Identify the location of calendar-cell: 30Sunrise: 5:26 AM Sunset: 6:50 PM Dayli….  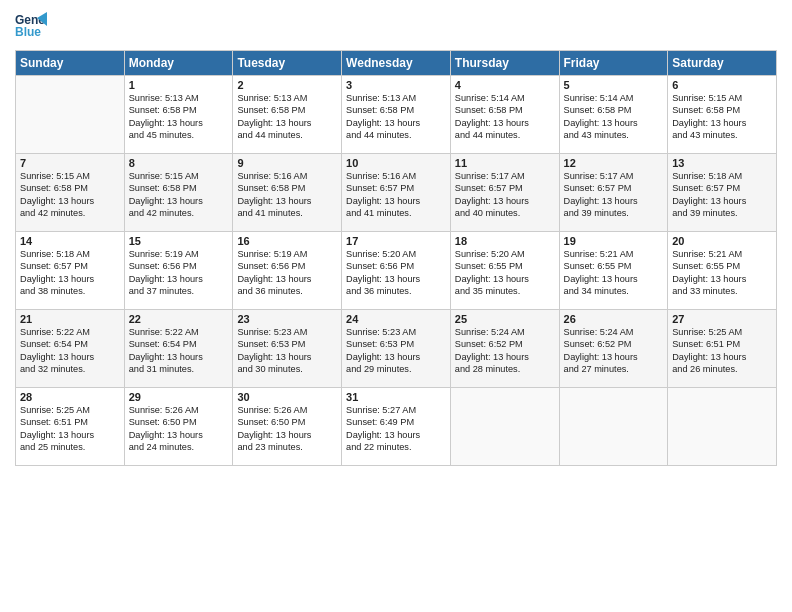
(288, 427).